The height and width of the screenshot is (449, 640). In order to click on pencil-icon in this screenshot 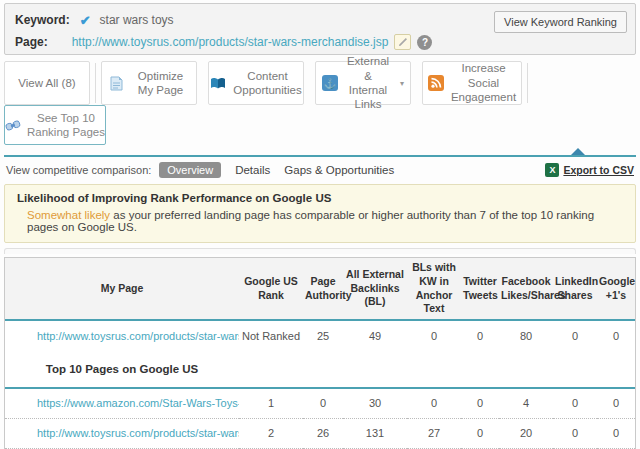, I will do `click(403, 42)`.